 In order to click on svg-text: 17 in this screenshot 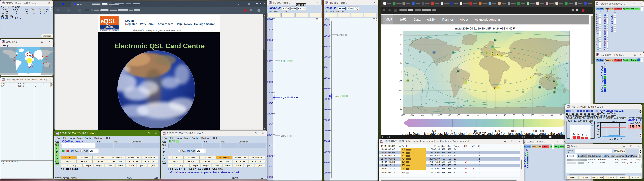, I will do `click(495, 40)`.